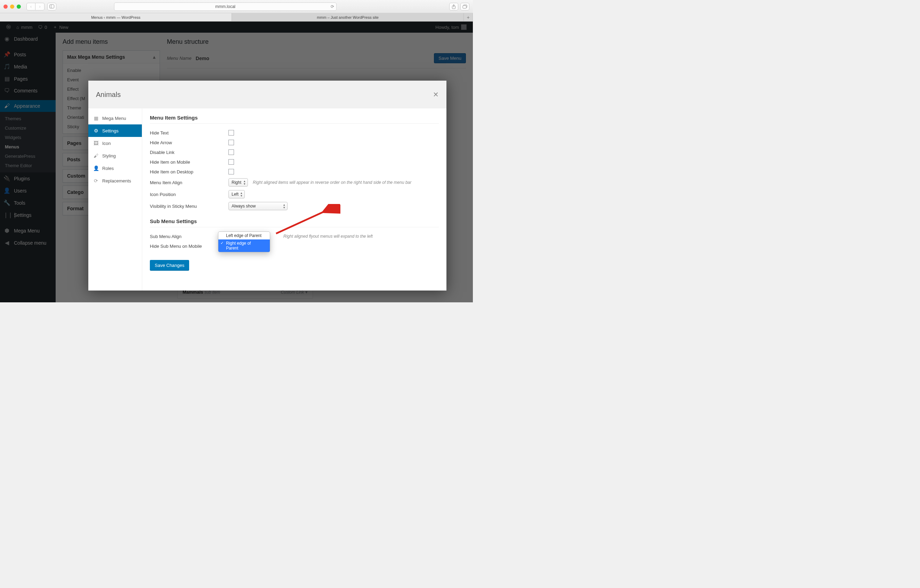 This screenshot has height=588, width=920. I want to click on hide-text-label: Hide Text, so click(189, 133).